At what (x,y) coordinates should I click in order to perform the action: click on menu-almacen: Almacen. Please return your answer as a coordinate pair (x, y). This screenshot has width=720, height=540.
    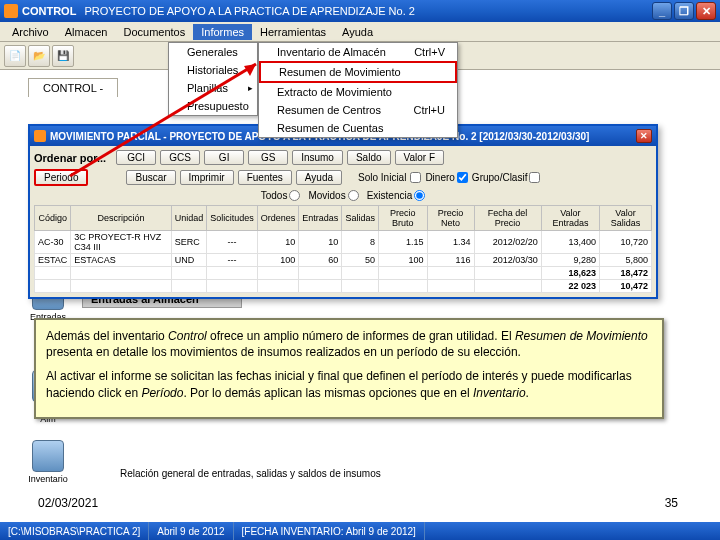
    Looking at the image, I should click on (86, 32).